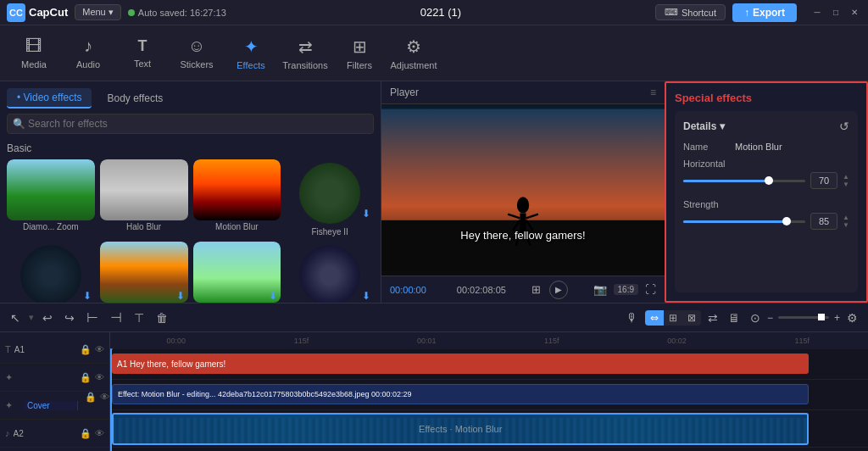 The height and width of the screenshot is (451, 868). What do you see at coordinates (131, 13) in the screenshot?
I see `autosave-dot` at bounding box center [131, 13].